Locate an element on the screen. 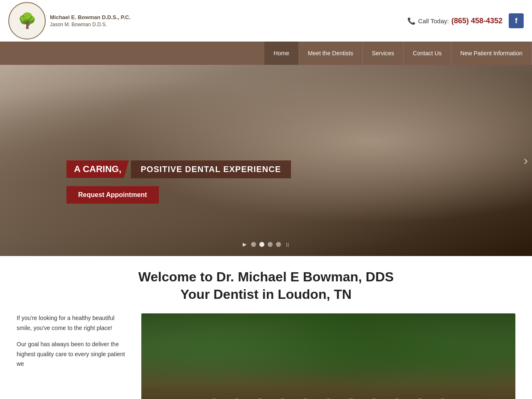 The image size is (532, 399). logo-area: 🌳 Michael E. Bowman D.D.S., P.C. Jason M… is located at coordinates (69, 21).